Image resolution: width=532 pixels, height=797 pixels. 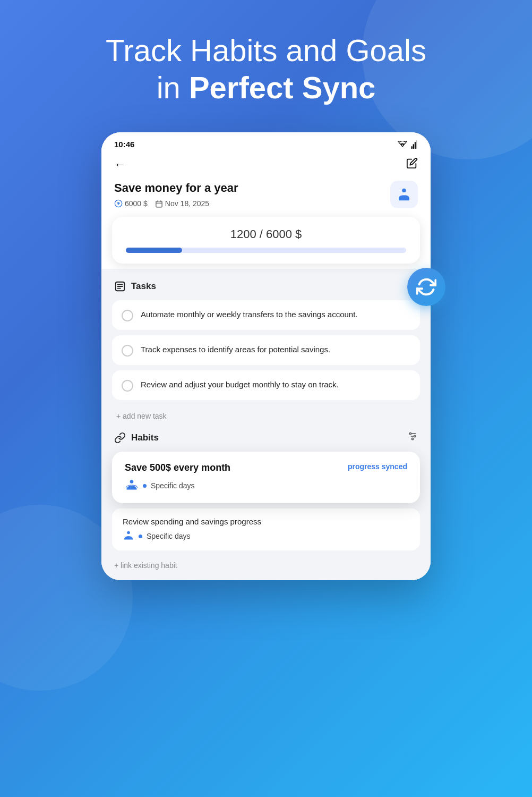 I want to click on task-text-1: Automate monthly or weekly transfers to …, so click(x=250, y=315).